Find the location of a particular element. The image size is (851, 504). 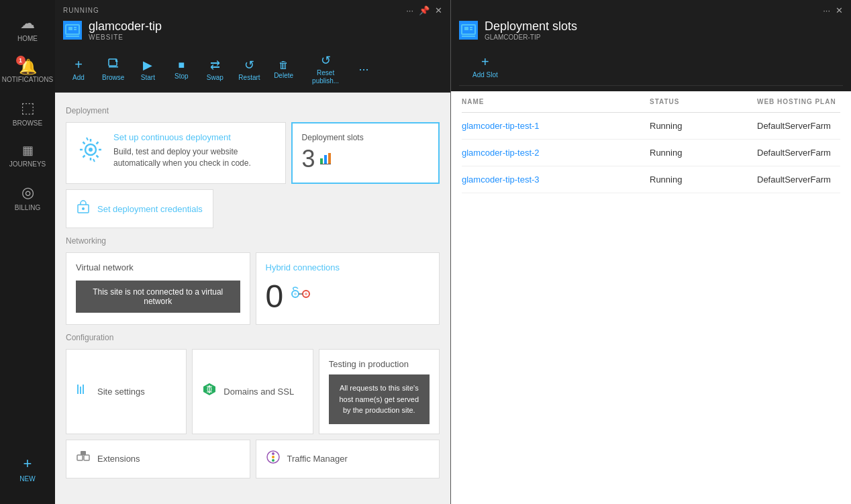

continuous-deployment-card: Set up continuous deployment Build, test… is located at coordinates (176, 153).